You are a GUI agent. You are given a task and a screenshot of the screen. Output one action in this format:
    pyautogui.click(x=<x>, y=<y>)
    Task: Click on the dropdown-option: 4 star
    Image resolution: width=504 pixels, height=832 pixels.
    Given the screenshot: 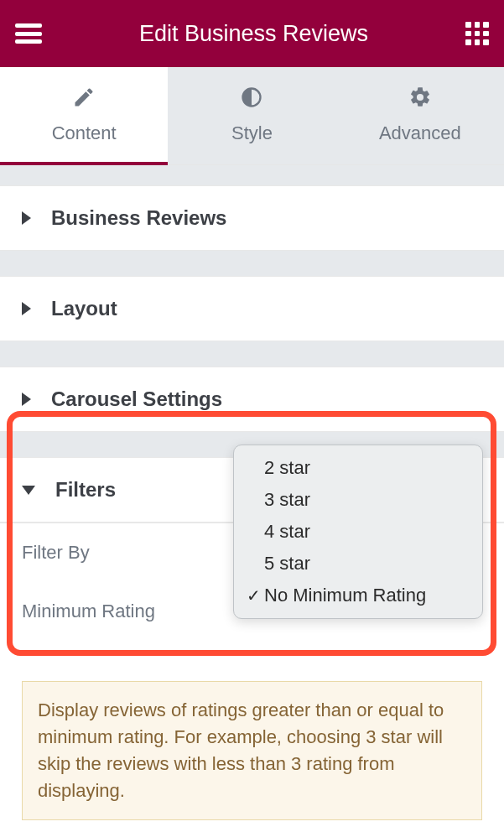 What is the action you would take?
    pyautogui.click(x=358, y=532)
    